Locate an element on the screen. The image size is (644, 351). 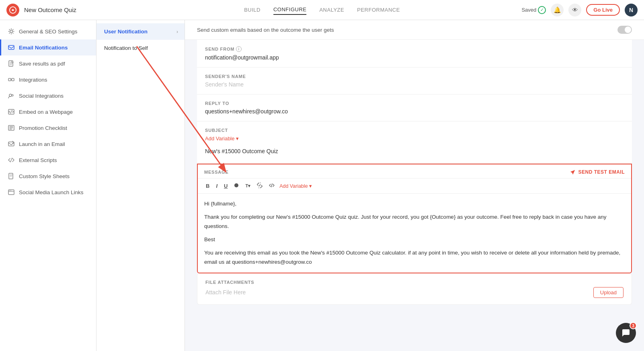
message-line-2: Thank you for completing our New's #1500… is located at coordinates (414, 222).